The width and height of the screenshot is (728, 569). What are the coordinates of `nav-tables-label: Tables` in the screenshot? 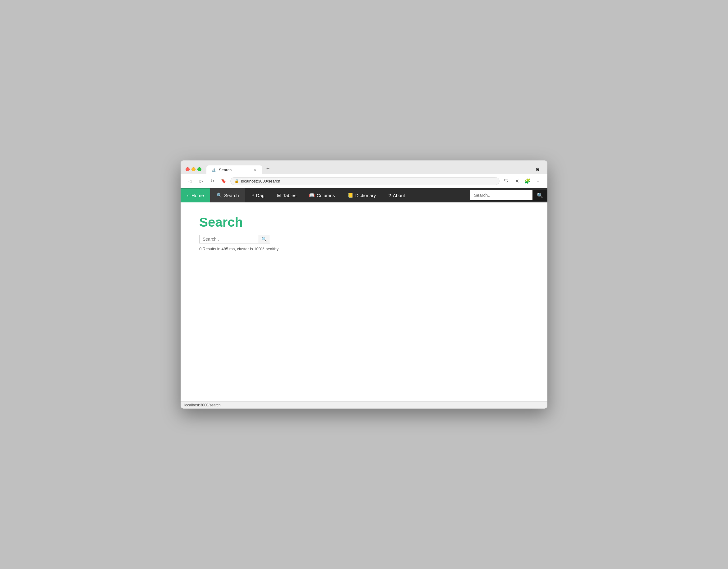 It's located at (290, 195).